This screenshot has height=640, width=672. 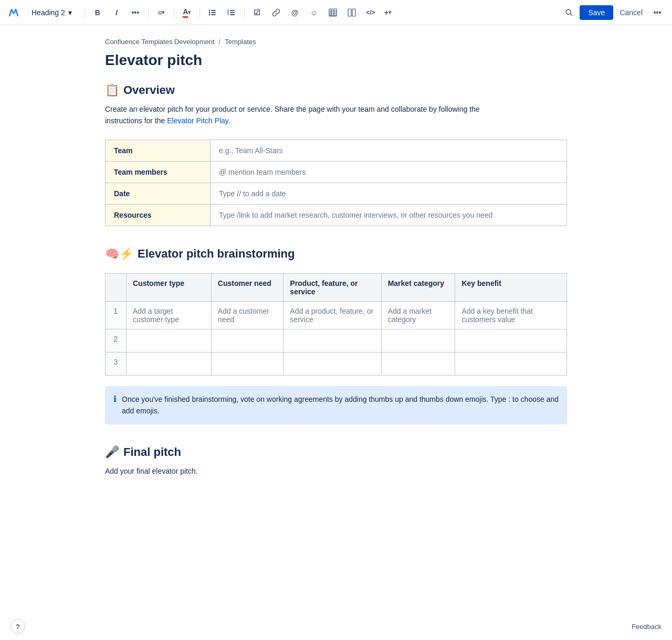 I want to click on emoji-button: ☺, so click(x=314, y=13).